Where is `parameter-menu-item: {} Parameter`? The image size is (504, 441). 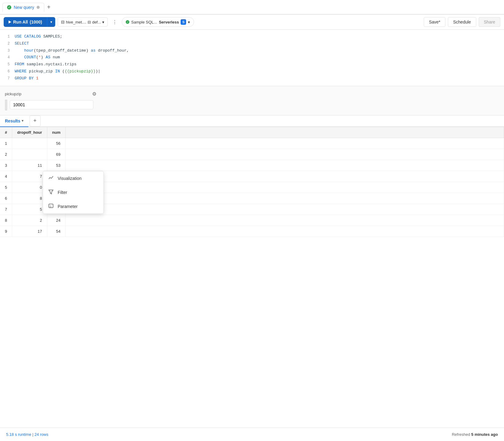 parameter-menu-item: {} Parameter is located at coordinates (73, 206).